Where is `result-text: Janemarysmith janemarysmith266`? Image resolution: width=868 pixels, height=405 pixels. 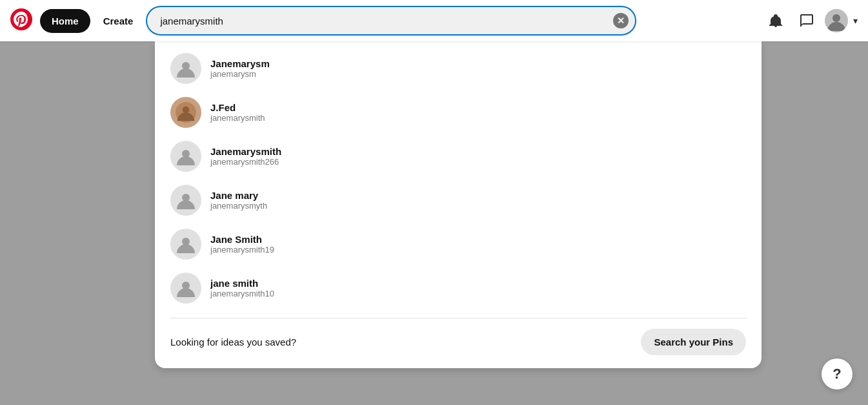 result-text: Janemarysmith janemarysmith266 is located at coordinates (246, 156).